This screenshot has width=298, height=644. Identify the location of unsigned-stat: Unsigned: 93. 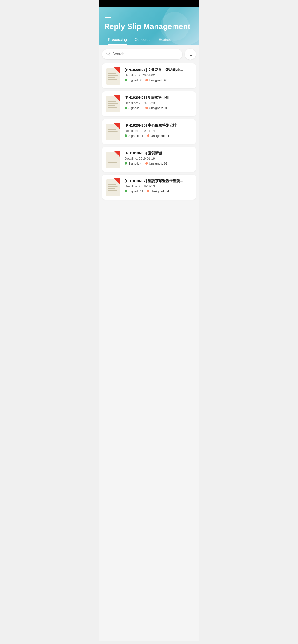
(157, 80).